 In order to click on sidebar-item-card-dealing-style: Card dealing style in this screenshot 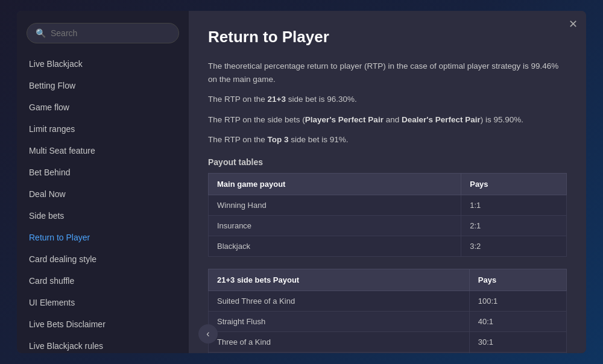, I will do `click(103, 259)`.